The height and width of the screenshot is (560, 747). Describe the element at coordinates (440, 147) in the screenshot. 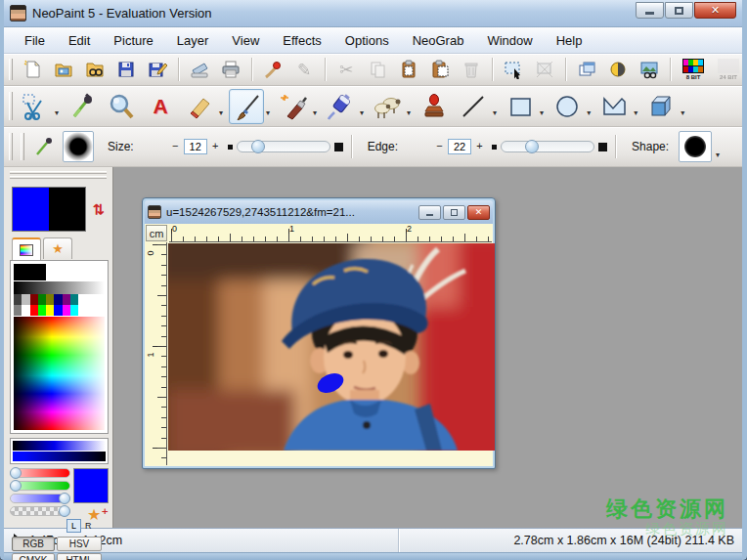

I see `edge-decrease-button: −` at that location.